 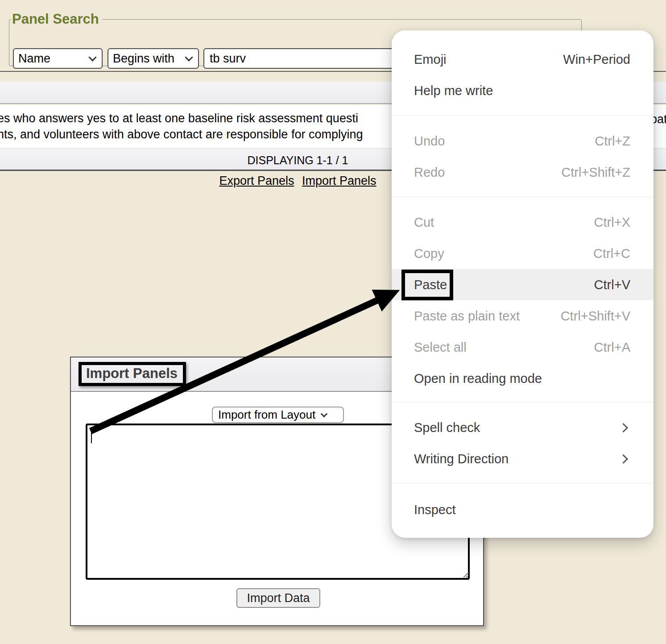 What do you see at coordinates (132, 374) in the screenshot?
I see `title-annotation-box: Import Panels` at bounding box center [132, 374].